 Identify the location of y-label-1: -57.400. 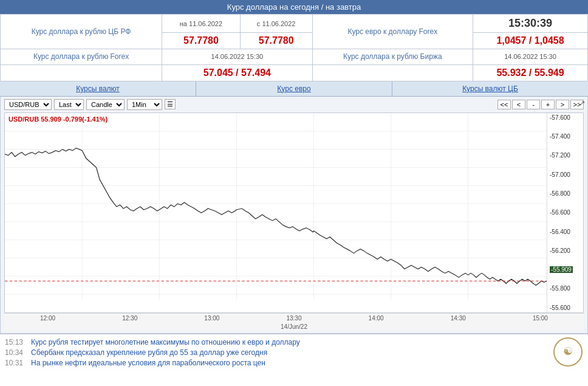
(565, 136).